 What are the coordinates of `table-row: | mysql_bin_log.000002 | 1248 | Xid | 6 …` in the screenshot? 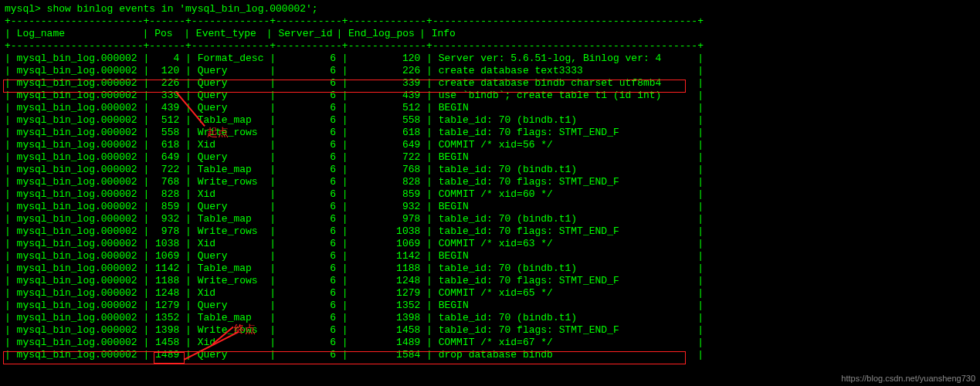 It's located at (490, 293).